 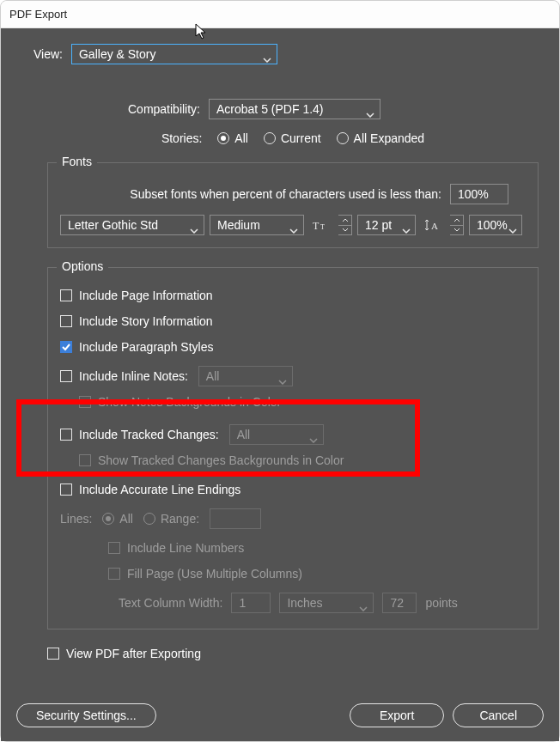 What do you see at coordinates (293, 295) in the screenshot?
I see `include-page-info-checkbox: Include Page Information` at bounding box center [293, 295].